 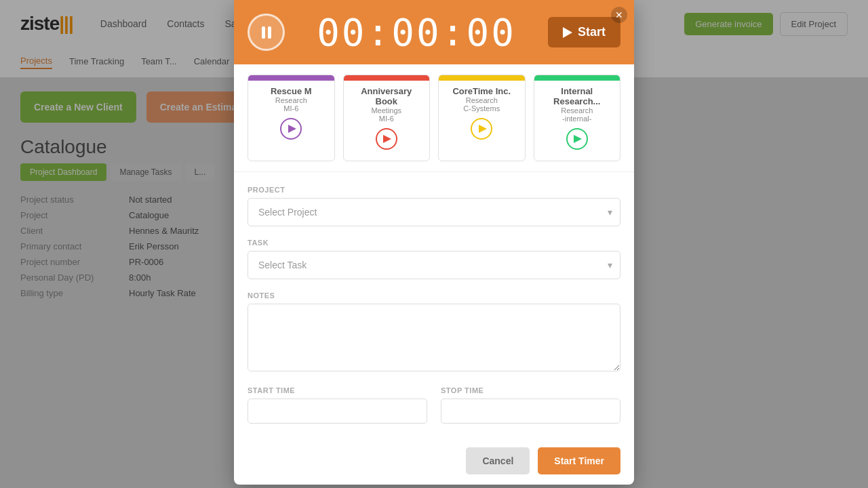 I want to click on card-subtitle: Meetings, so click(x=387, y=110).